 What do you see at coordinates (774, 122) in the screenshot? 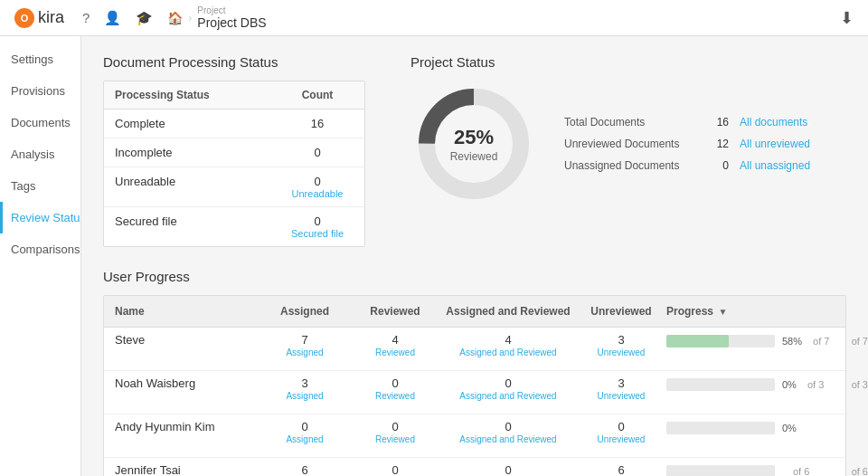
I see `stat-link: All documents` at bounding box center [774, 122].